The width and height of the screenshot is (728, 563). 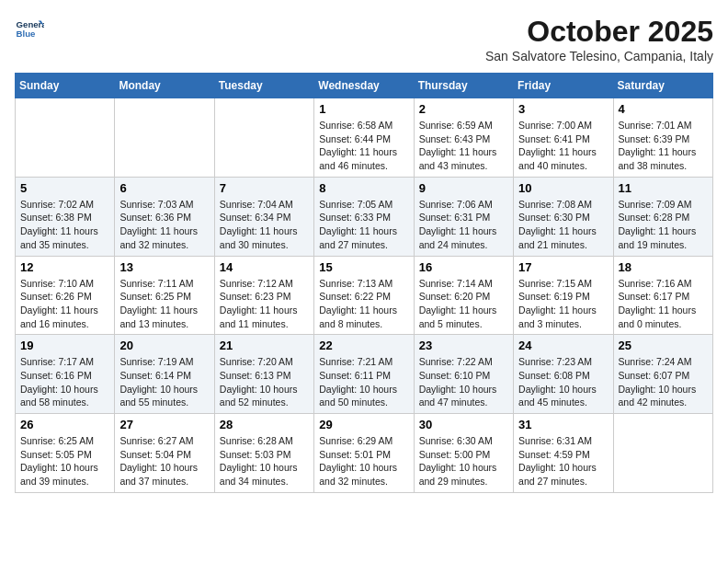 What do you see at coordinates (165, 295) in the screenshot?
I see `day-cell: 13Sunrise: 7:11 AM Sunset: 6:25 PM Dayli…` at bounding box center [165, 295].